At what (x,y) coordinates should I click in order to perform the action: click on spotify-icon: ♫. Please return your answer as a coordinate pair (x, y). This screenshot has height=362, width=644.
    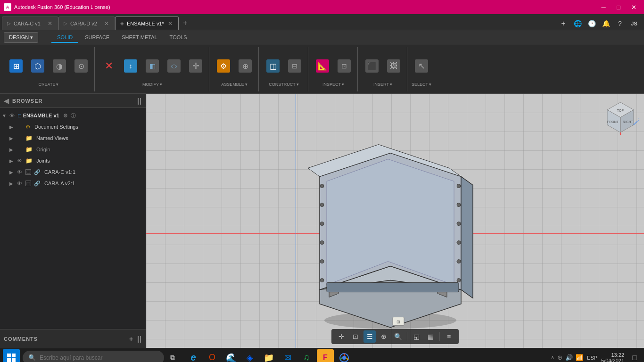
    Looking at the image, I should click on (306, 356).